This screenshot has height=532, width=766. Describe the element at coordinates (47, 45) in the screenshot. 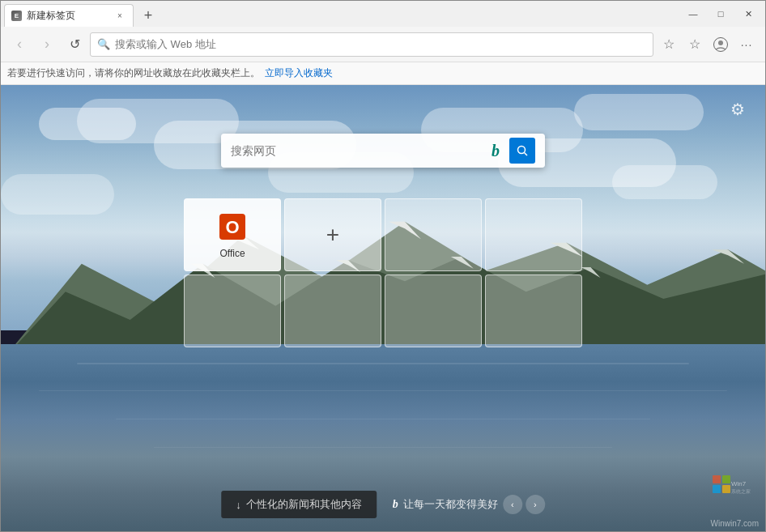

I see `forward-button: ›` at that location.